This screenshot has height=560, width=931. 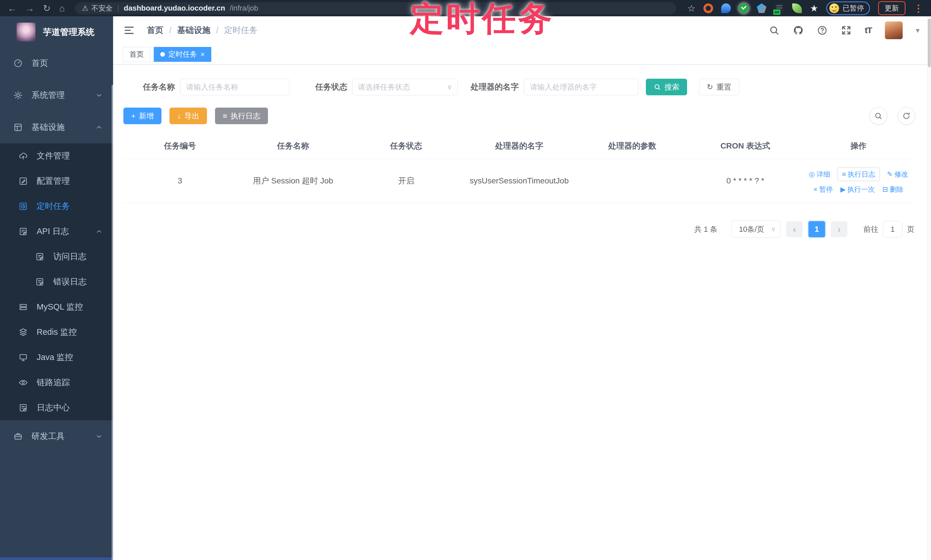 What do you see at coordinates (844, 30) in the screenshot?
I see `navbar-actions: tT ▾` at bounding box center [844, 30].